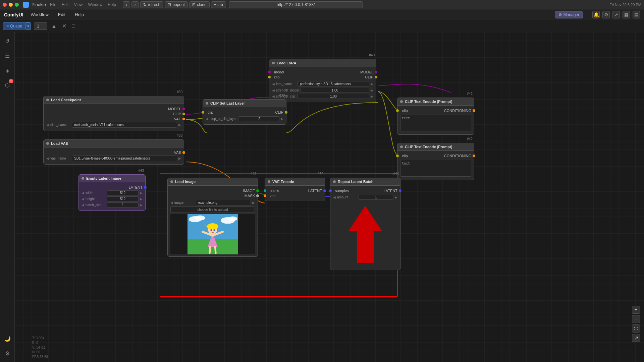 This screenshot has width=644, height=362. I want to click on port-clip-in, so click(269, 77).